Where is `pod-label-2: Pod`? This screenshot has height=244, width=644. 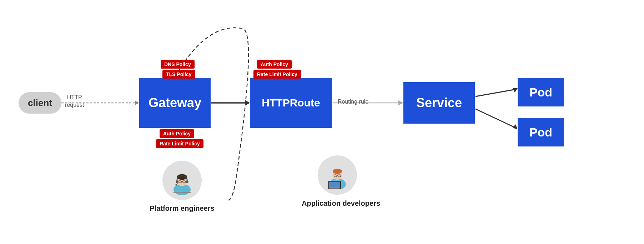
pod-label-2: Pod is located at coordinates (541, 132).